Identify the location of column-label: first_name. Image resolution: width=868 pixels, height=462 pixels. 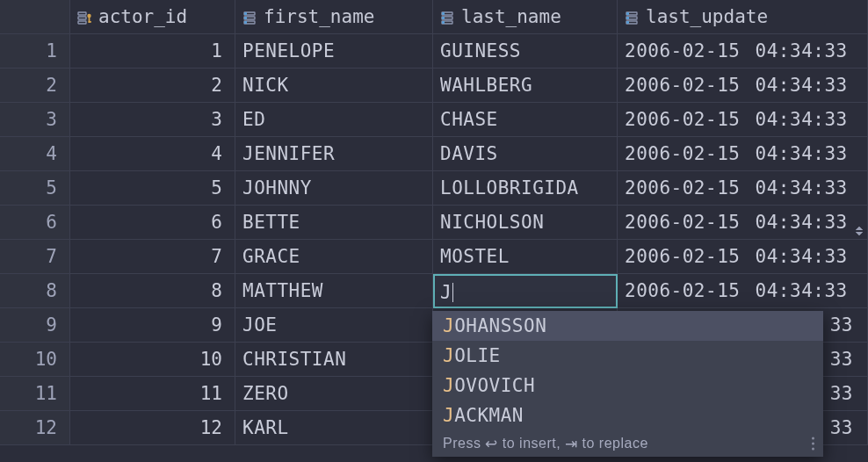
(319, 18).